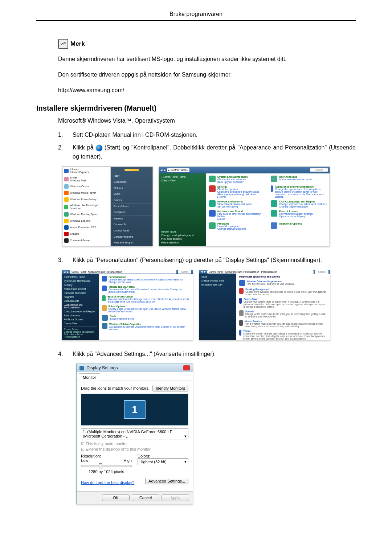 This screenshot has width=392, height=554. Describe the element at coordinates (299, 204) in the screenshot. I see `control-panel-category: Clock, Language, and RegionChange keyboa…` at that location.